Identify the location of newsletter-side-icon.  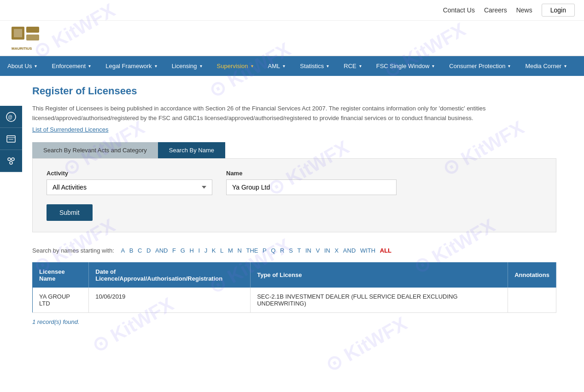
(11, 139).